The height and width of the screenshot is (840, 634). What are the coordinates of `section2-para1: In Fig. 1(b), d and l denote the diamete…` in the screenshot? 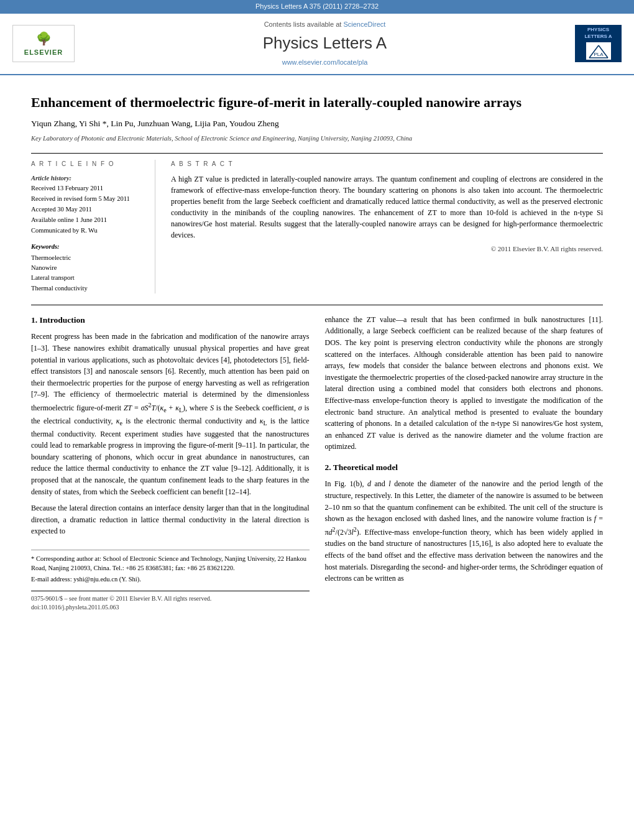 It's located at (464, 531).